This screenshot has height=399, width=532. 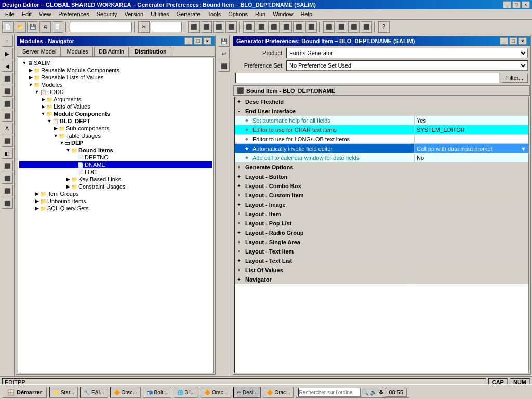 What do you see at coordinates (206, 27) in the screenshot?
I see `tb-btn2: ⬛` at bounding box center [206, 27].